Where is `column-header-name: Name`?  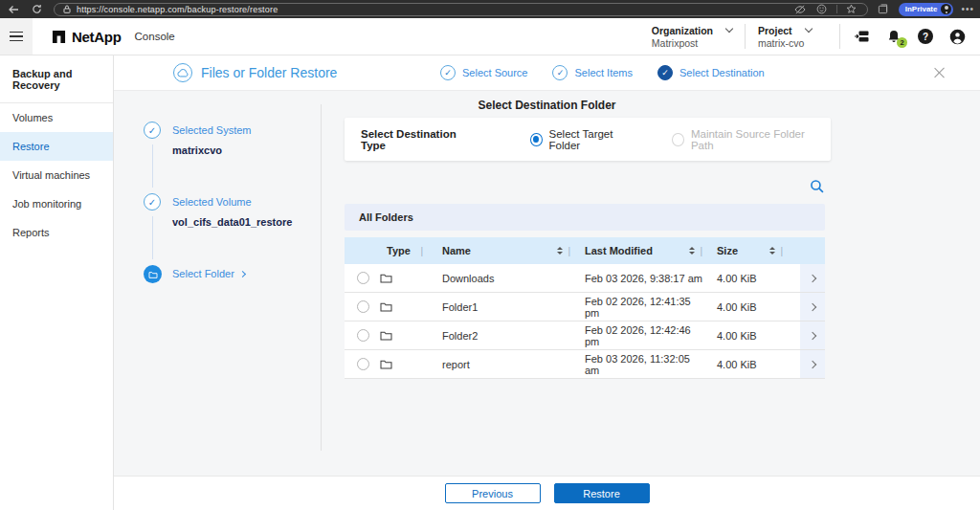
column-header-name: Name is located at coordinates (501, 251).